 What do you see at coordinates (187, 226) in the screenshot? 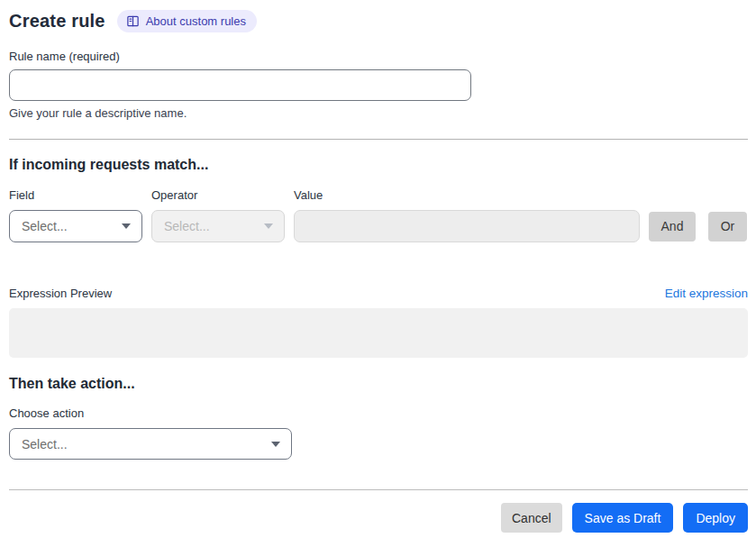
I see `operator-select-value: Select...` at bounding box center [187, 226].